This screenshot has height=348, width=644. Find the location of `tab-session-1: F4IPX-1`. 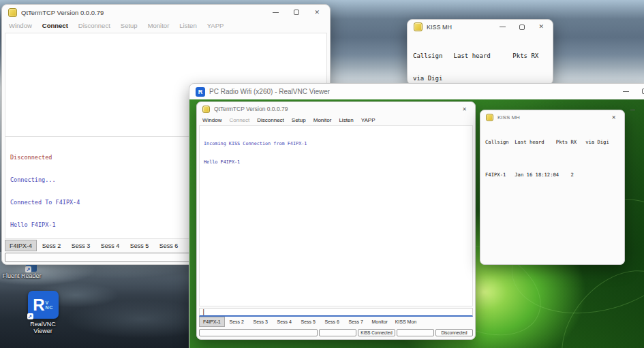

tab-session-1: F4IPX-1 is located at coordinates (212, 321).